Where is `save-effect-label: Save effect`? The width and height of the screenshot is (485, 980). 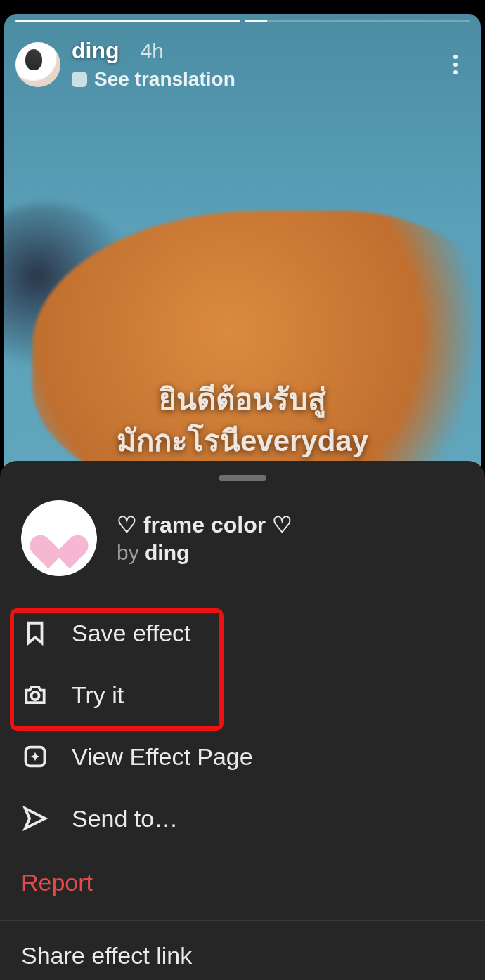 save-effect-label: Save effect is located at coordinates (131, 634).